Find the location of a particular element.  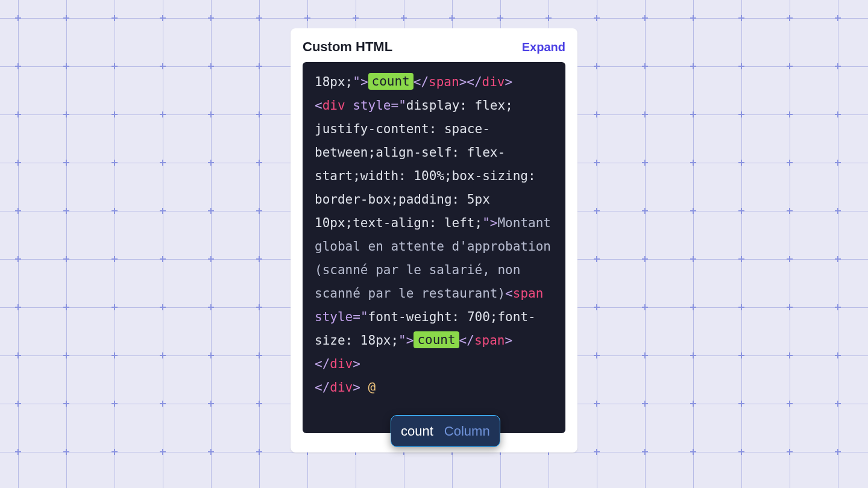

autocomplete-item-name: count is located at coordinates (417, 431).